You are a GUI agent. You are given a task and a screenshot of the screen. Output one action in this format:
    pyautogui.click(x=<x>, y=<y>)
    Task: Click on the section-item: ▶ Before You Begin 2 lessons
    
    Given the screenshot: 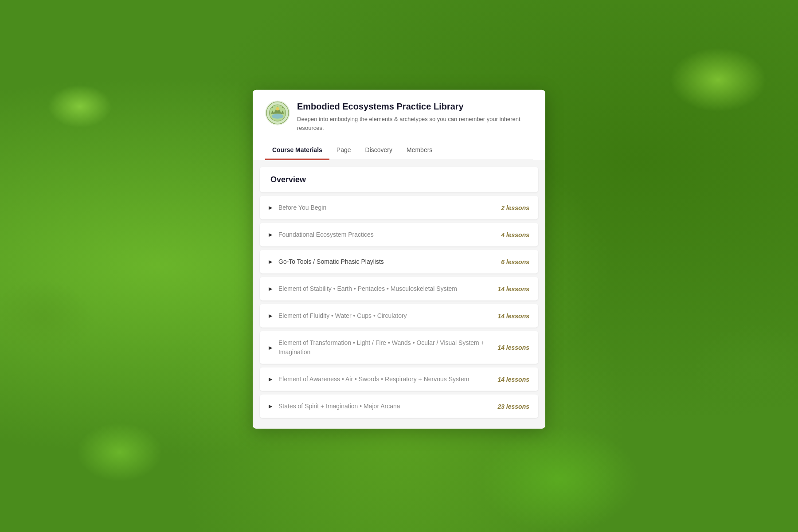 What is the action you would take?
    pyautogui.click(x=399, y=207)
    